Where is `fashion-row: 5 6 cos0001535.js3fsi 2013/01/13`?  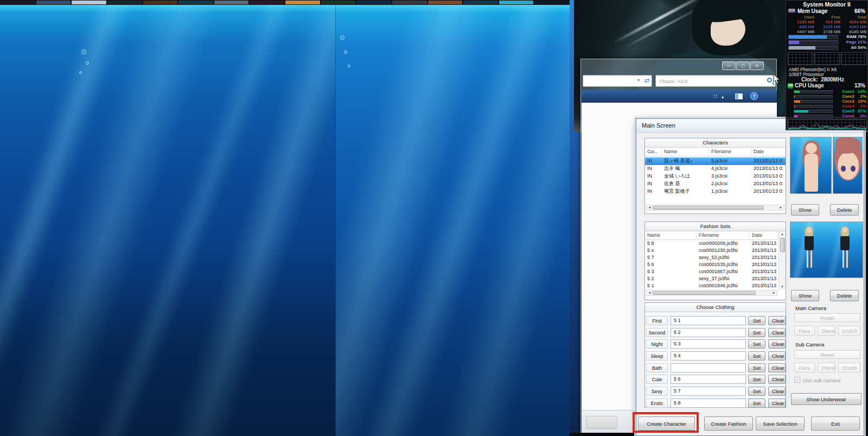
fashion-row: 5 6 cos0001535.js3fsi 2013/01/13 is located at coordinates (712, 265).